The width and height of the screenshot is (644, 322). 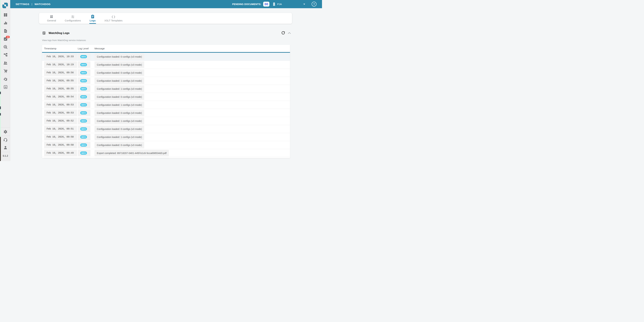 What do you see at coordinates (6, 31) in the screenshot?
I see `sidebar-item-document-search` at bounding box center [6, 31].